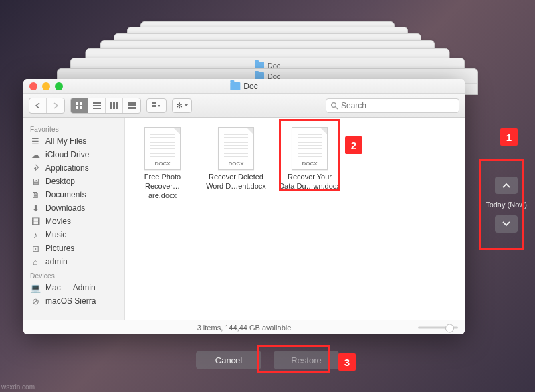 This screenshot has height=392, width=535. I want to click on close-button, so click(33, 86).